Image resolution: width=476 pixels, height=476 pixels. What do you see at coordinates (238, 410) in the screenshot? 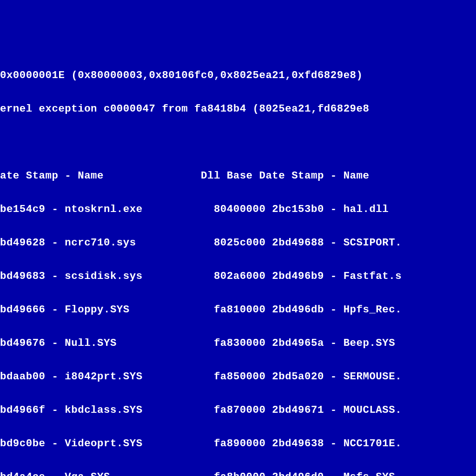
I see `module-row: bd4966f - kbdclass.SYS fa870000 2bd49671…` at bounding box center [238, 410].